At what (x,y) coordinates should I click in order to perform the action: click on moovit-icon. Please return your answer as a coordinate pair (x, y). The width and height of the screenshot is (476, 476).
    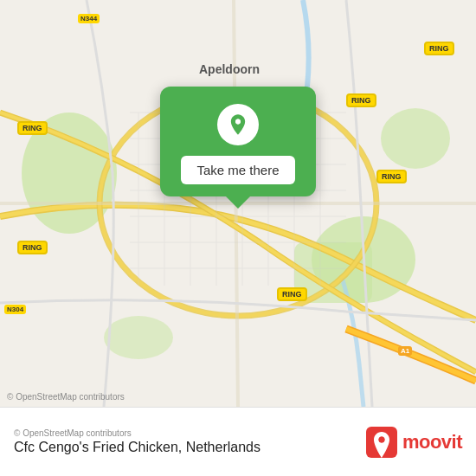
    Looking at the image, I should click on (382, 442).